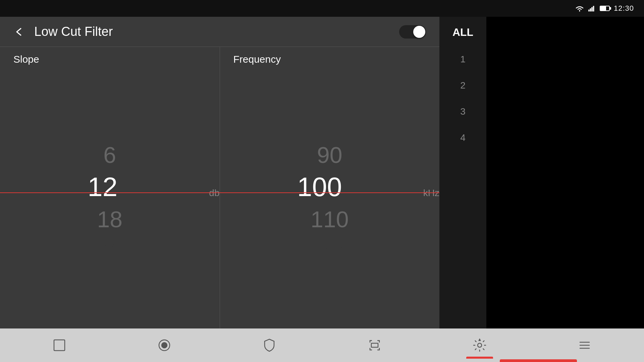 This screenshot has width=644, height=362. Describe the element at coordinates (375, 345) in the screenshot. I see `nav-item-frame` at that location.